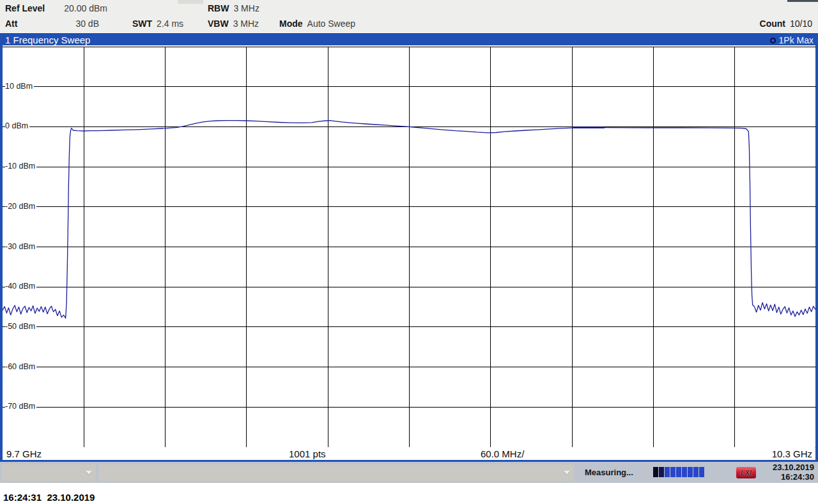 Image resolution: width=818 pixels, height=504 pixels. I want to click on swt-field: SWT 2.4 ms, so click(158, 24).